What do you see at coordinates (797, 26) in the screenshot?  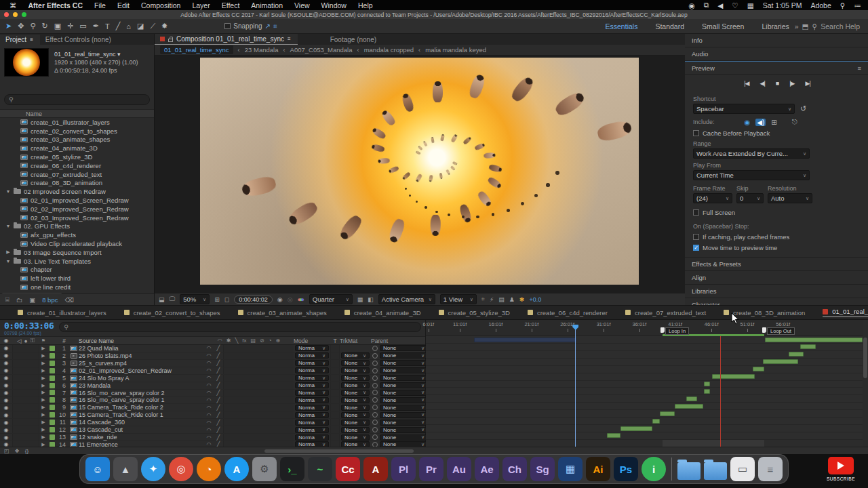 I see `workspace-overflow-chevron: »` at bounding box center [797, 26].